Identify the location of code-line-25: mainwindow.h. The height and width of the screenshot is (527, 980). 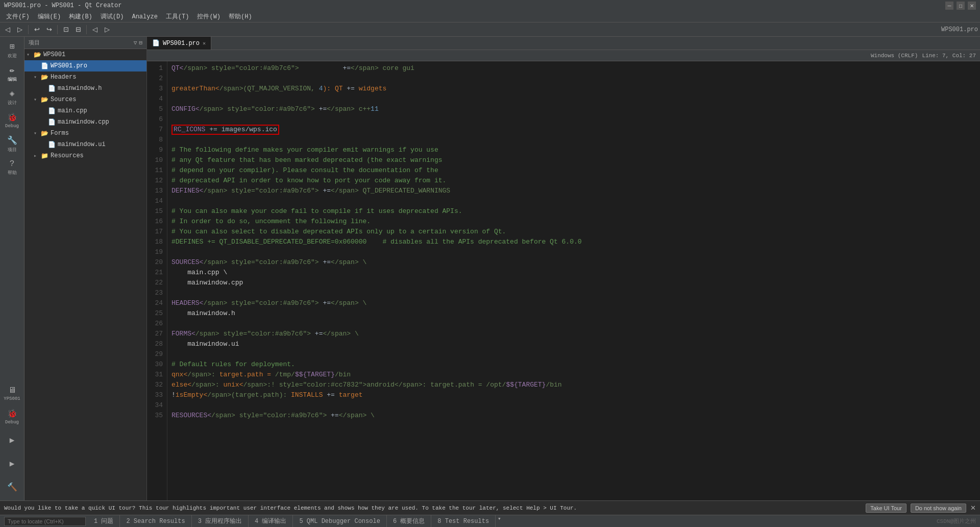
(574, 314).